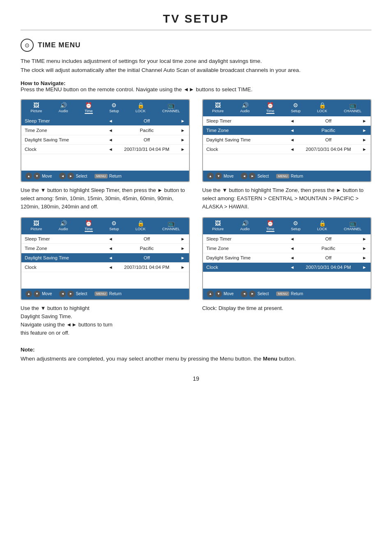  Describe the element at coordinates (353, 226) in the screenshot. I see `nav-channel-4: 📺 CHANNEL` at that location.